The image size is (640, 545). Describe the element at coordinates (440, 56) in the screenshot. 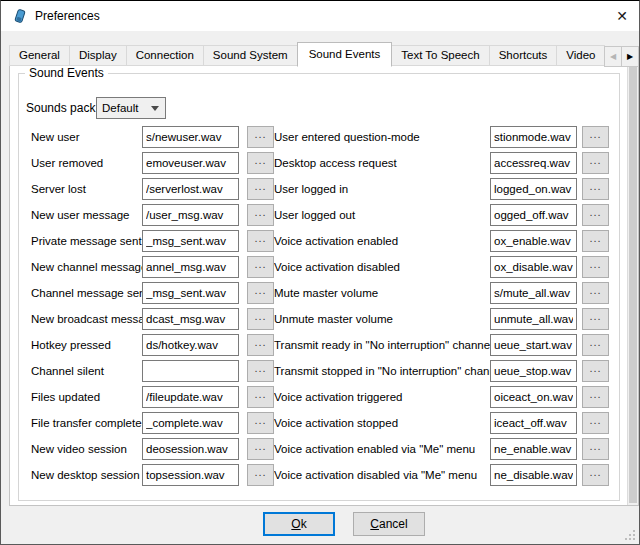

I see `tab-text-to-speech: Text To Speech` at that location.